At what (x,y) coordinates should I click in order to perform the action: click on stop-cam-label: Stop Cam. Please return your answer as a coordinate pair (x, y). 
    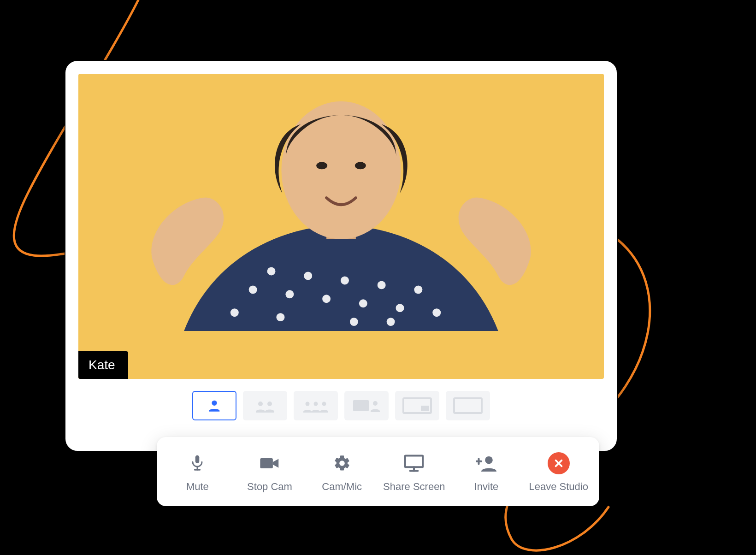
    Looking at the image, I should click on (270, 487).